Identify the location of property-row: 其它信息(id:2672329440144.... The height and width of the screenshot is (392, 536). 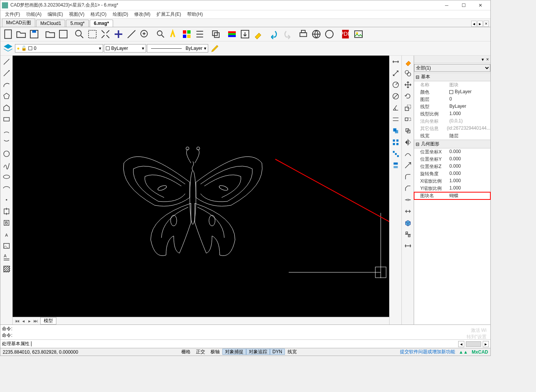
(452, 129).